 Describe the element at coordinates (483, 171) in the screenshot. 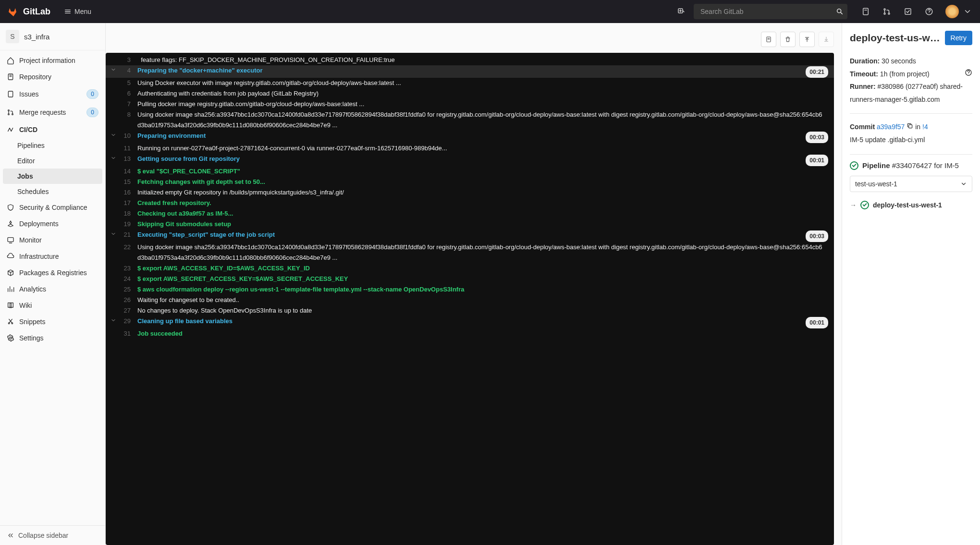

I see `log-text: $ eval "$CI_PRE_CLONE_SCRIPT"` at that location.